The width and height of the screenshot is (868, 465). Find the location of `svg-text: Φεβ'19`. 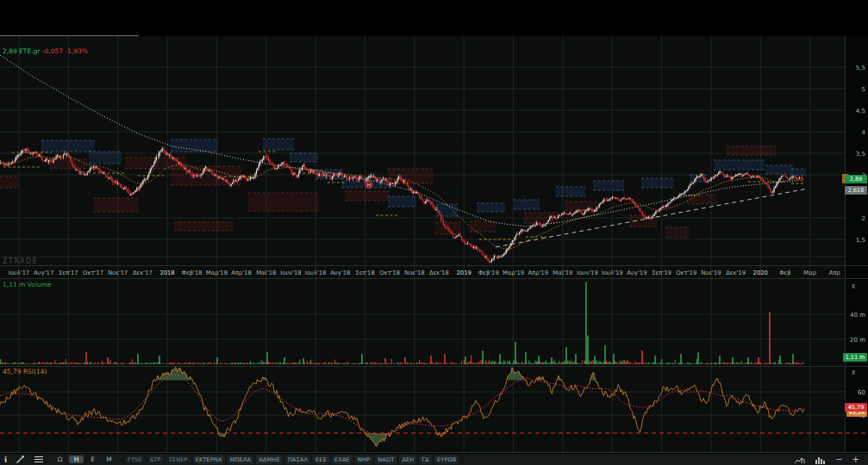

svg-text: Φεβ'19 is located at coordinates (489, 273).